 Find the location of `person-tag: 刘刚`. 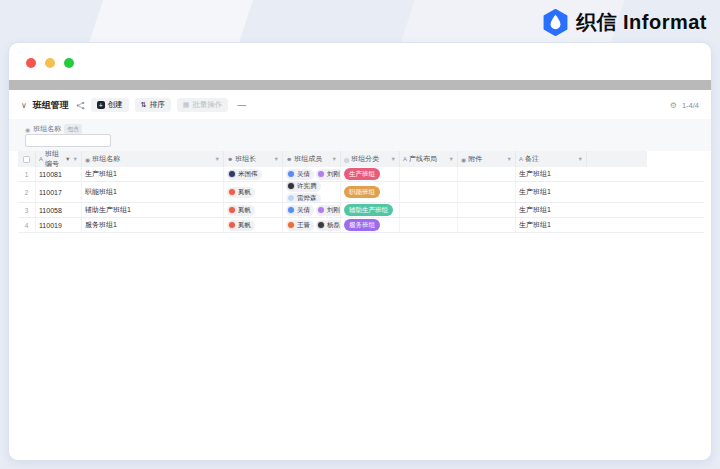

person-tag: 刘刚 is located at coordinates (328, 174).